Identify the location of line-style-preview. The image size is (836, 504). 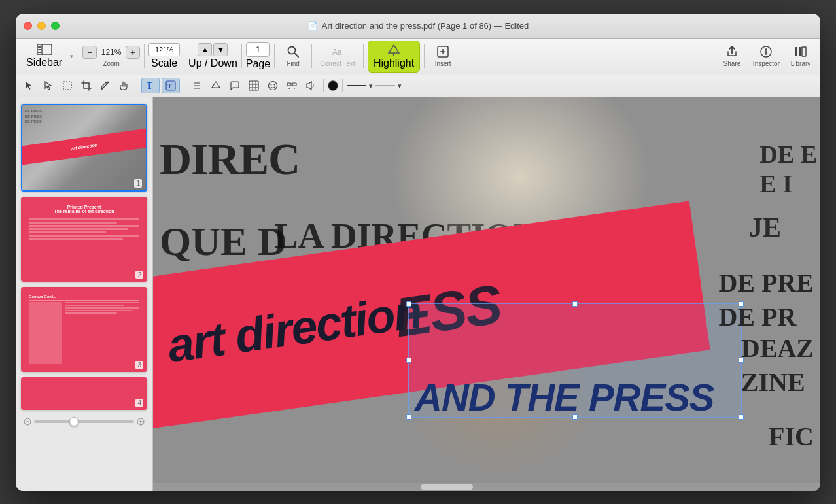
(357, 86).